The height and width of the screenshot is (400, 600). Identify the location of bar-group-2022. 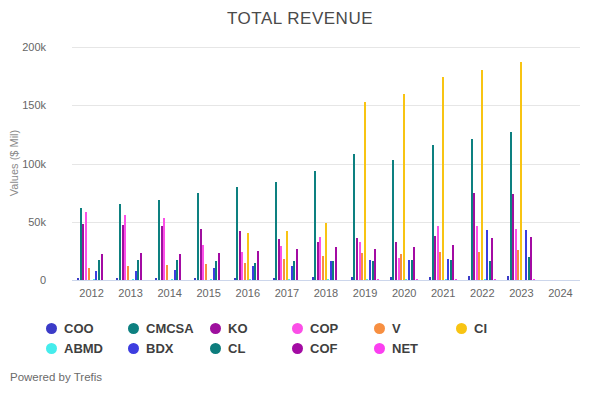
(482, 164).